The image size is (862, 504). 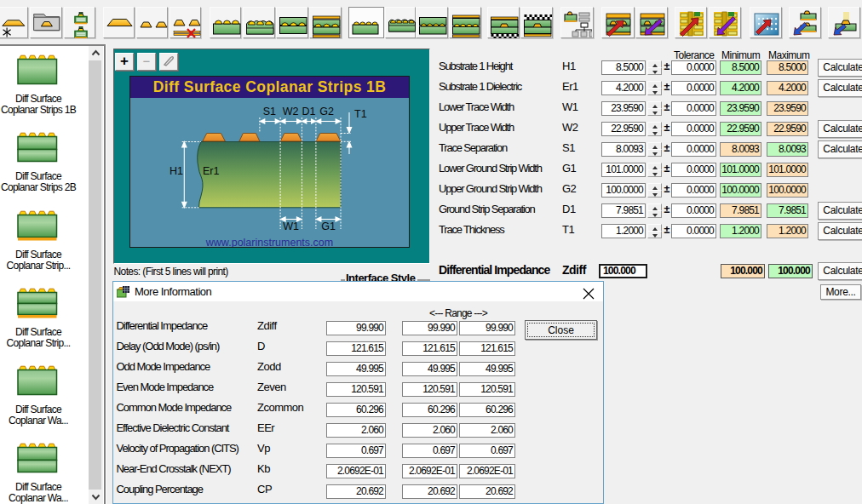 I want to click on svg-text: D1, so click(x=309, y=112).